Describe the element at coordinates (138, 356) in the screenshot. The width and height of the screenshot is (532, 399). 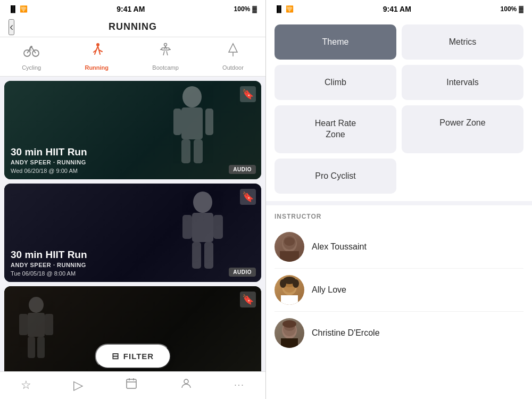
I see `filter-label: FILTER` at that location.